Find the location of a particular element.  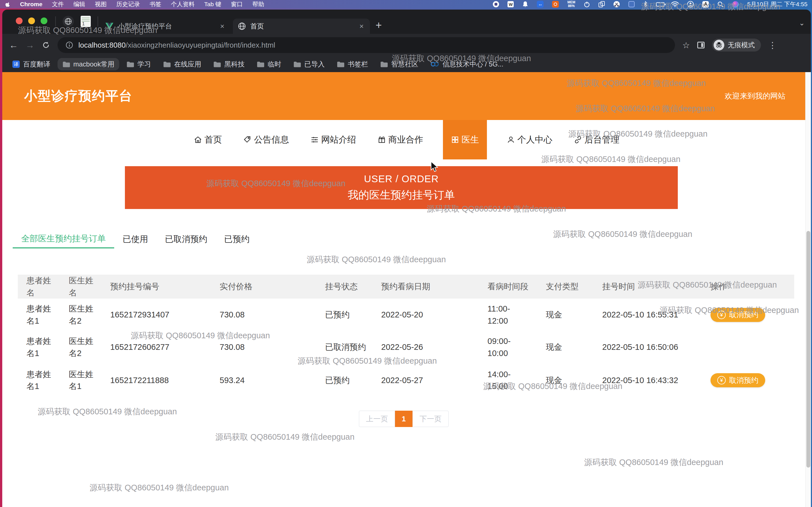

site-nav: 首页 公告信息 网站介绍 商业合作 医生 个人中心 is located at coordinates (407, 139).